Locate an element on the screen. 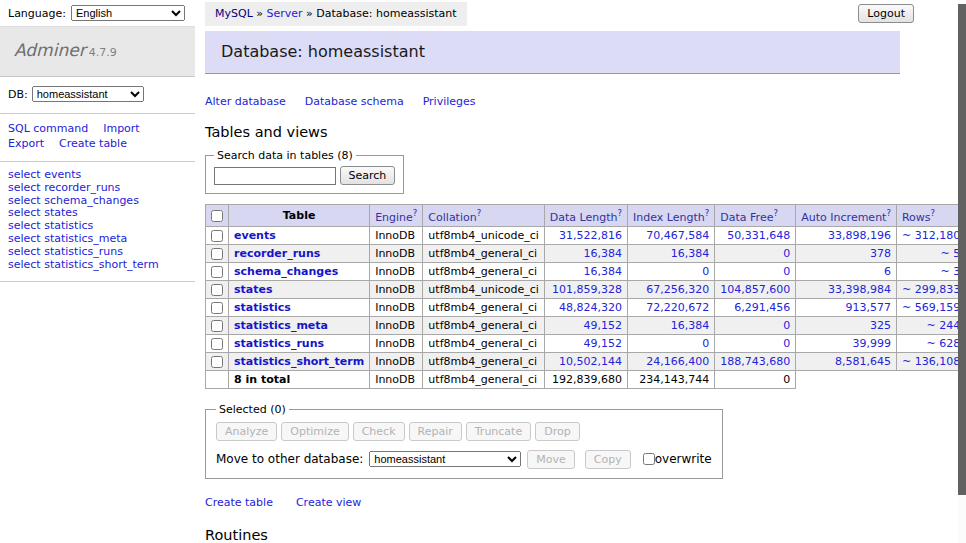 This screenshot has width=966, height=543. sidebar-item-select-statistics-short-term: select statistics_short_term is located at coordinates (98, 266).